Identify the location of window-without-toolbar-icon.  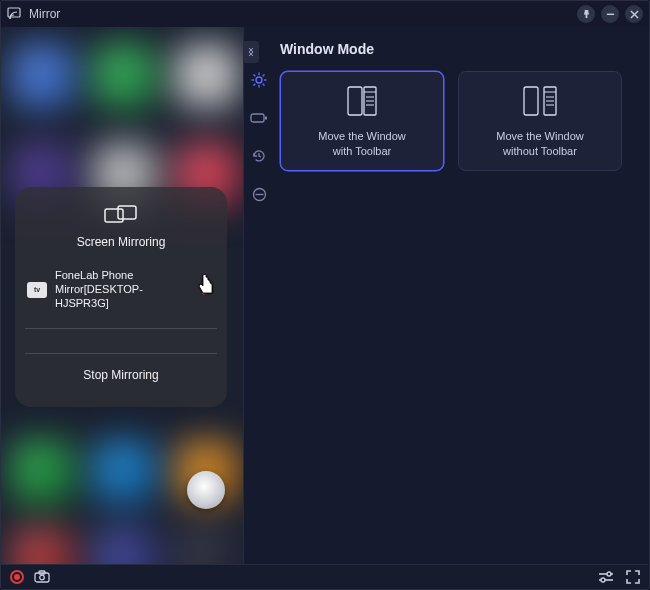
(540, 101).